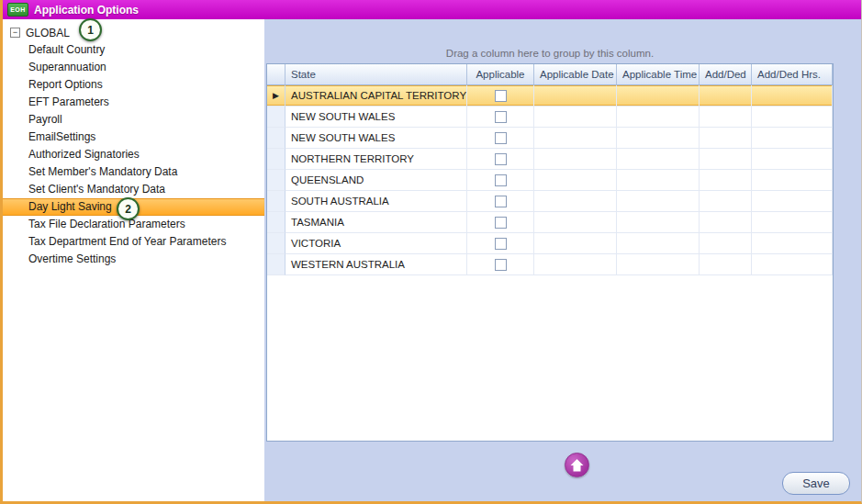 The image size is (862, 504). Describe the element at coordinates (577, 465) in the screenshot. I see `home-button` at that location.